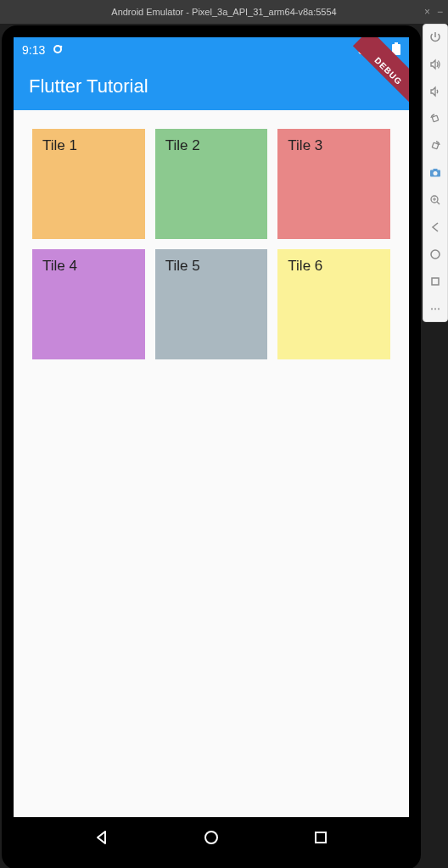 The height and width of the screenshot is (868, 448). Describe the element at coordinates (305, 146) in the screenshot. I see `tile-label: Tile 3` at that location.